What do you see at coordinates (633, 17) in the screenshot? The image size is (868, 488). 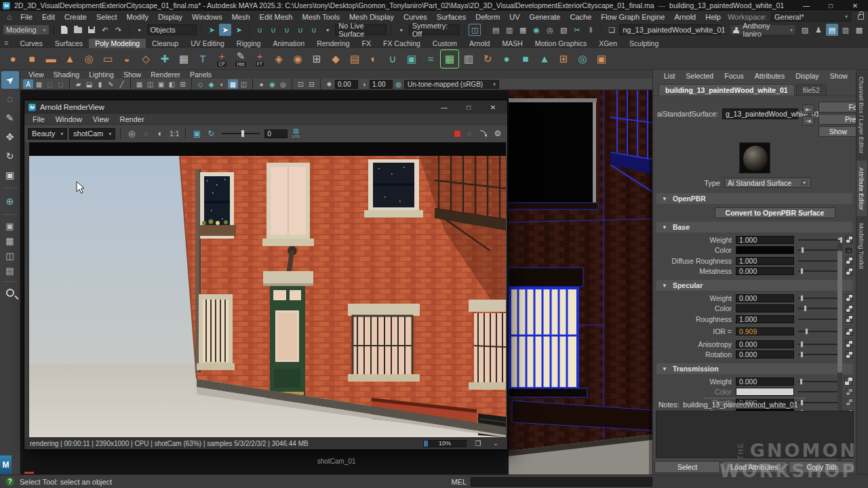 I see `menu-item: Flow Graph Engine` at bounding box center [633, 17].